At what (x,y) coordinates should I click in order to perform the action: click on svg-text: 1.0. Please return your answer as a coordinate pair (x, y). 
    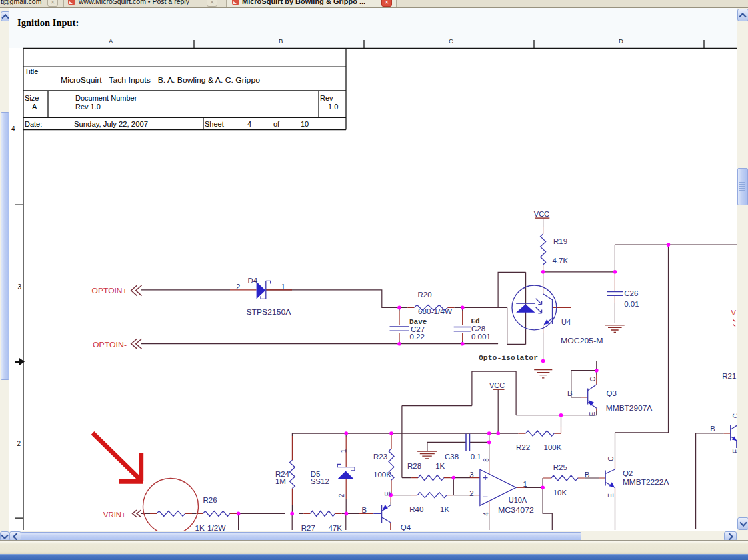
    Looking at the image, I should click on (333, 107).